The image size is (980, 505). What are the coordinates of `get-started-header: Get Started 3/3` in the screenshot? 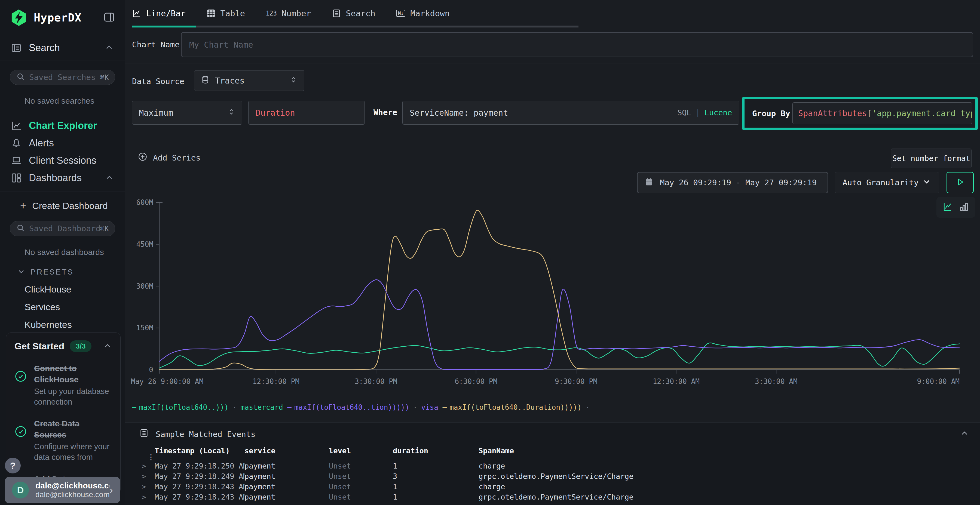 It's located at (63, 346).